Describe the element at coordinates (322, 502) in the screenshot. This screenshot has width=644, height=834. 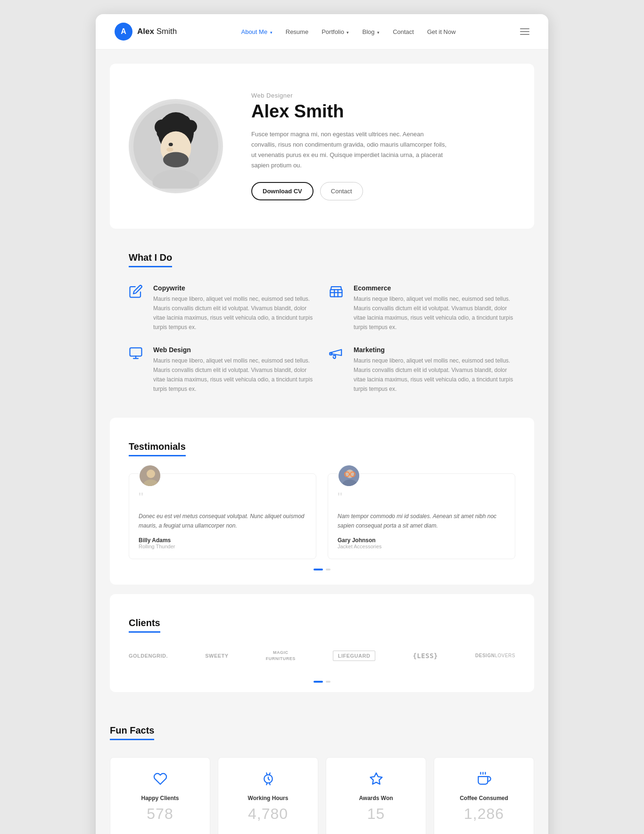
I see `testimonials-section: Testimonials " Donec eu est vel metus co…` at that location.